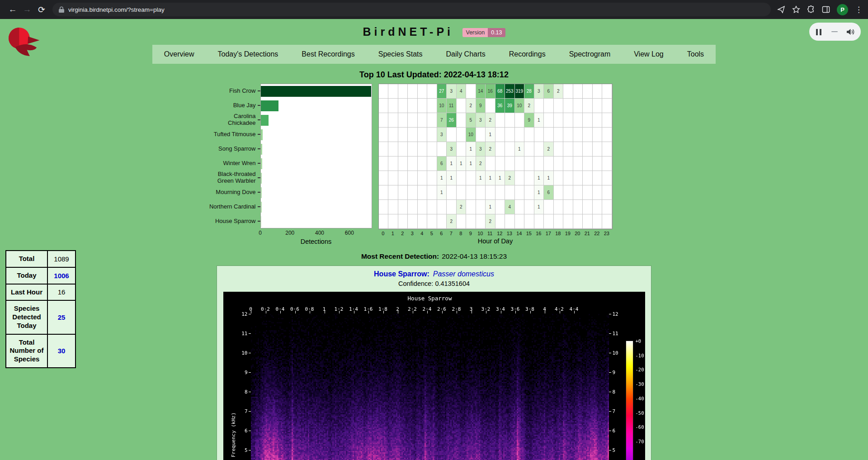 This screenshot has width=868, height=460. What do you see at coordinates (434, 29) in the screenshot?
I see `site-header: BirdNET-Pi Version 0.13` at bounding box center [434, 29].